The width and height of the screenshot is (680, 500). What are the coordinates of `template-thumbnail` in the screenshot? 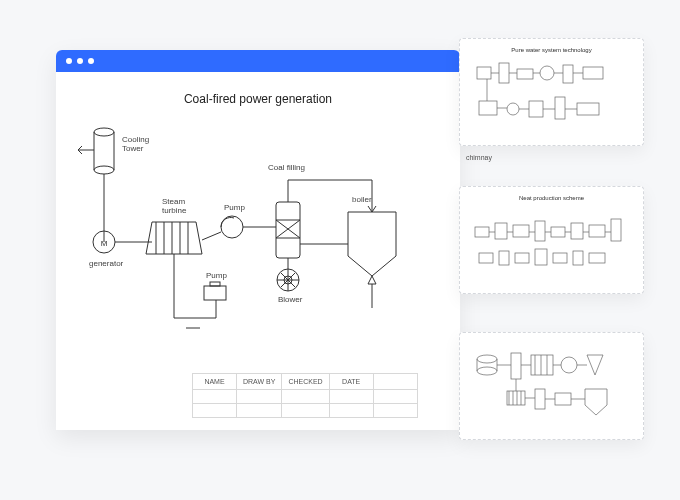 It's located at (552, 386).